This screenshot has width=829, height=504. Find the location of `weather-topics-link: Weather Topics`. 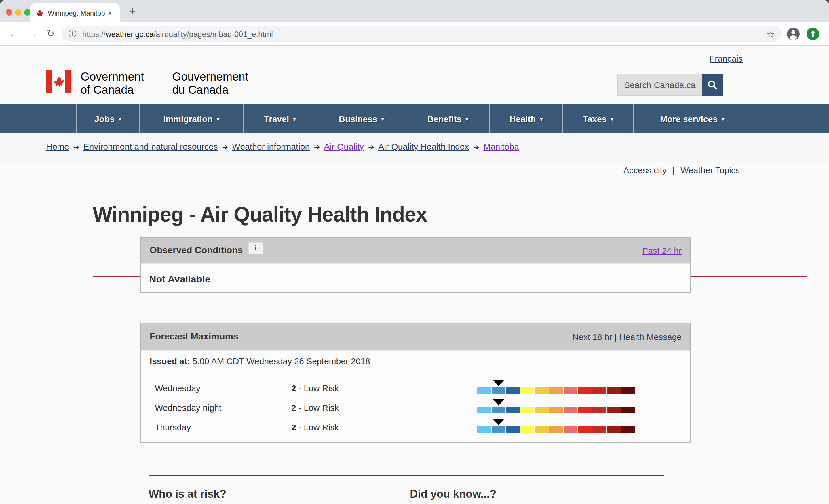

weather-topics-link: Weather Topics is located at coordinates (710, 170).